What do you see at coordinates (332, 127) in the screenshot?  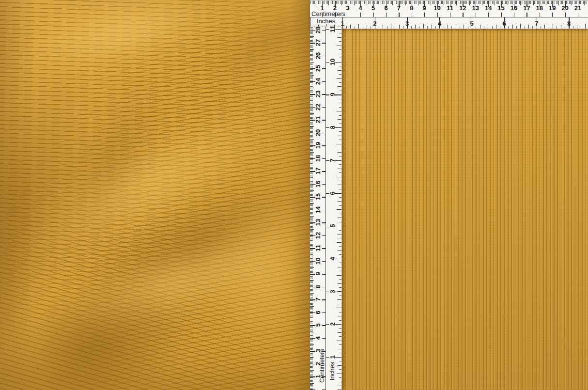 I see `inch-number: 8` at bounding box center [332, 127].